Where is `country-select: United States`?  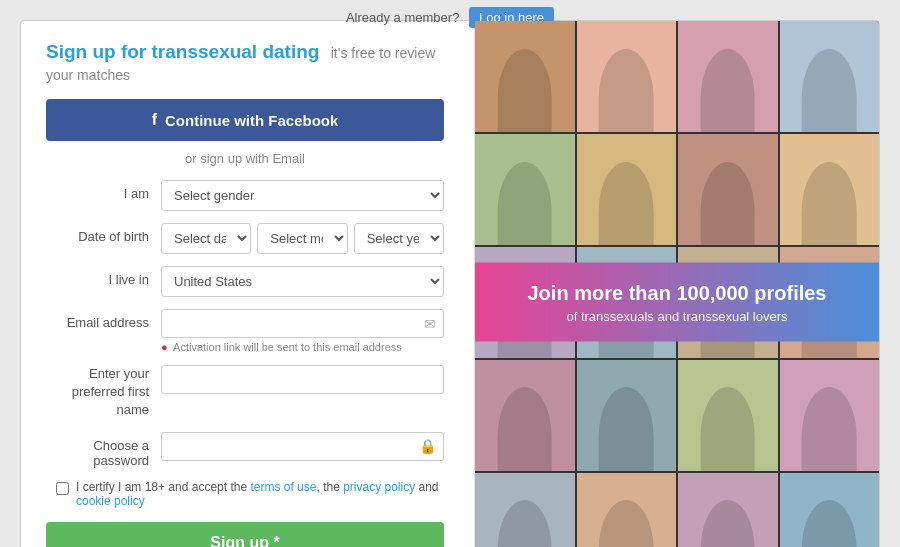 country-select: United States is located at coordinates (302, 282).